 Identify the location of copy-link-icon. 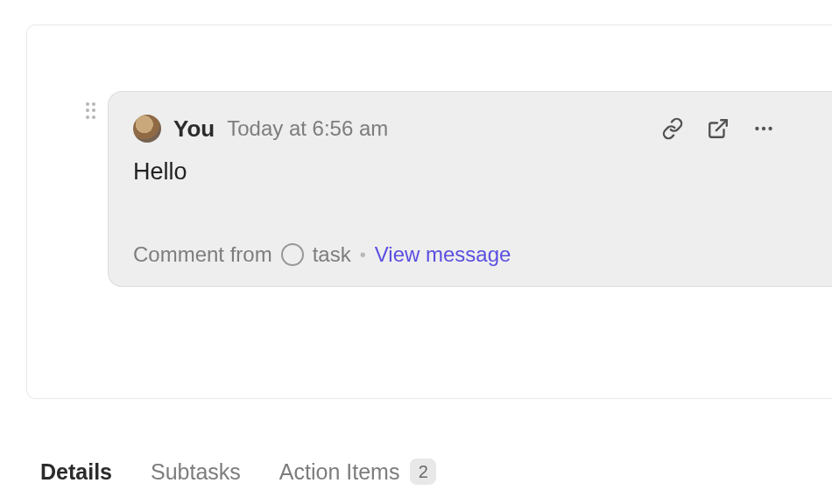
(673, 129).